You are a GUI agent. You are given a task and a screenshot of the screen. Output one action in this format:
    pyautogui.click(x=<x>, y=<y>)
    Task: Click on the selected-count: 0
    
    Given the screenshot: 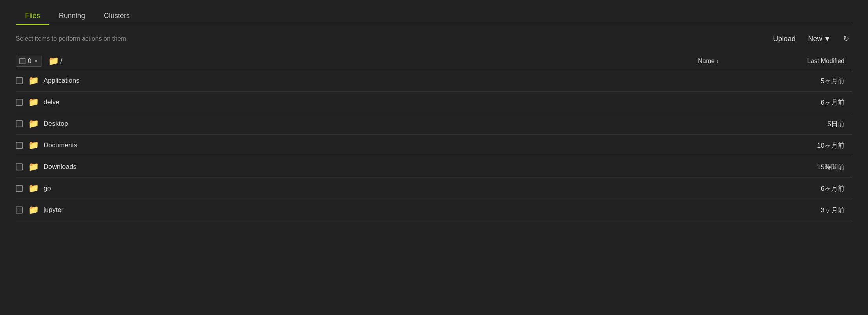 What is the action you would take?
    pyautogui.click(x=30, y=61)
    